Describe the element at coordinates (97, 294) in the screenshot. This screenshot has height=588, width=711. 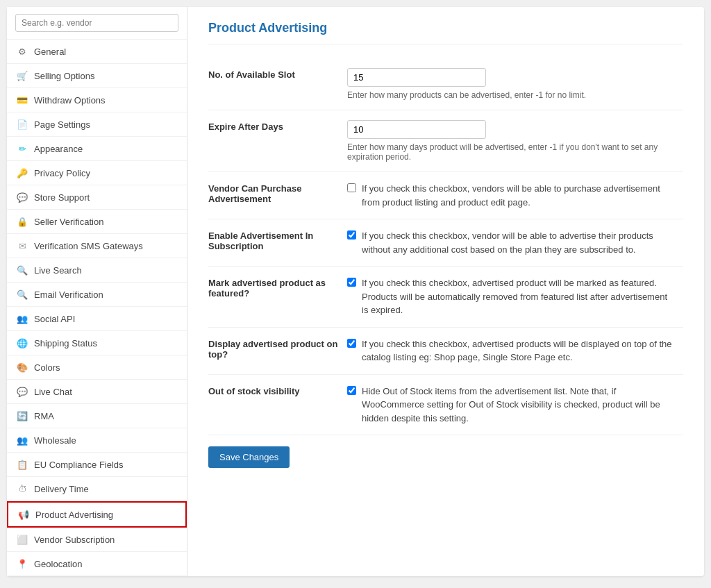
I see `sidebar-item-email-verification: 🔍Email Verification` at that location.